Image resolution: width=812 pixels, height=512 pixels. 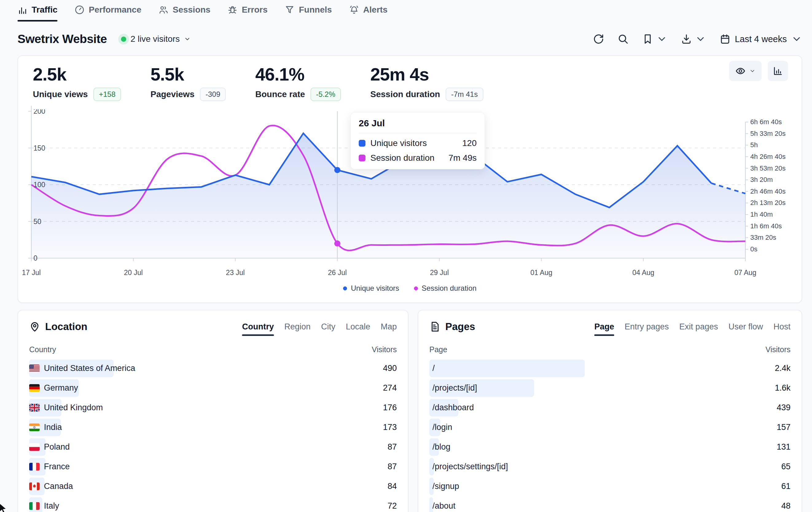 What do you see at coordinates (368, 14) in the screenshot?
I see `tab-alerts: Alerts` at bounding box center [368, 14].